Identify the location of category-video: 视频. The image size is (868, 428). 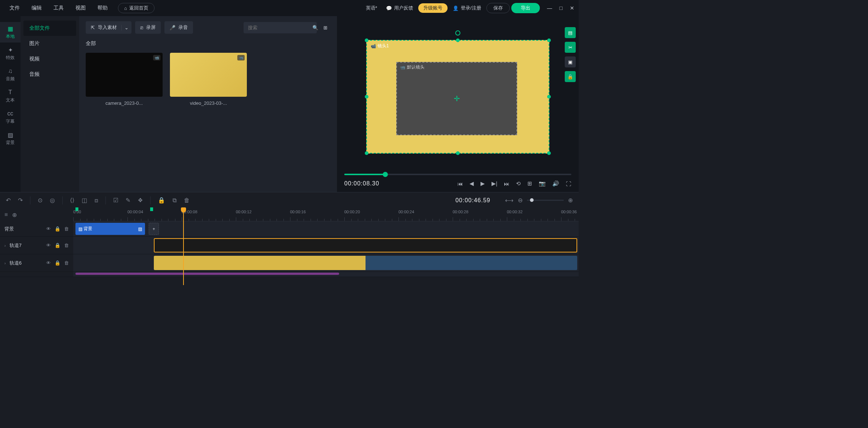
(50, 59).